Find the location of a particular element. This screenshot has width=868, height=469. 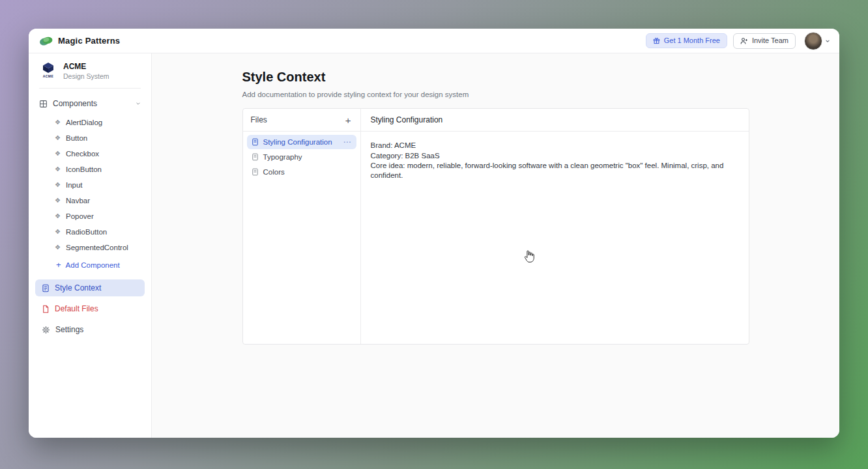

acme-cube-icon is located at coordinates (48, 68).